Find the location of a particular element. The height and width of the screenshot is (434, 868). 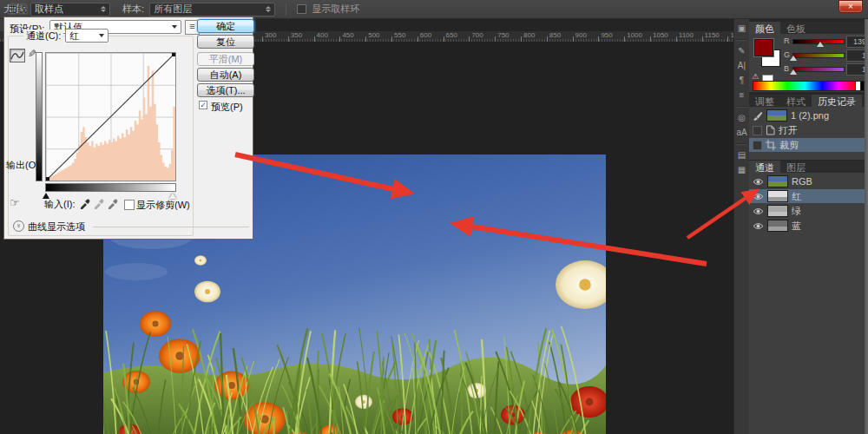

show-sampler-ring-label: 显示取样环 is located at coordinates (335, 9).